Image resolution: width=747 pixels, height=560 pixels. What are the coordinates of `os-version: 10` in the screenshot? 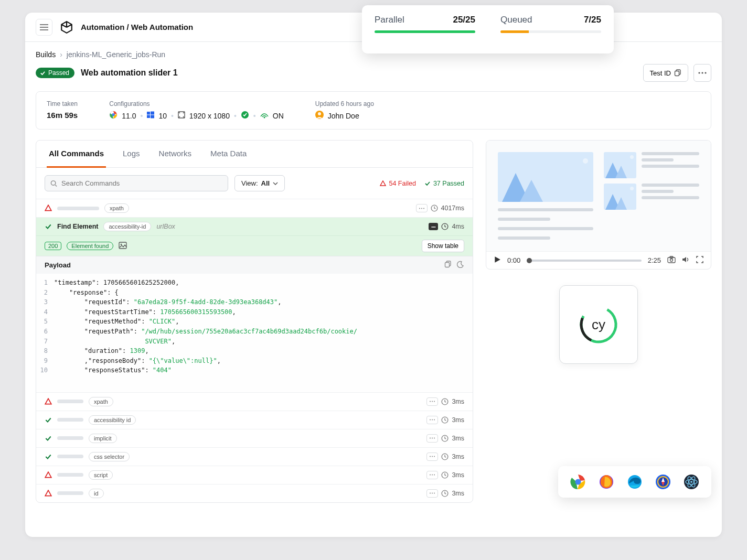 It's located at (163, 116).